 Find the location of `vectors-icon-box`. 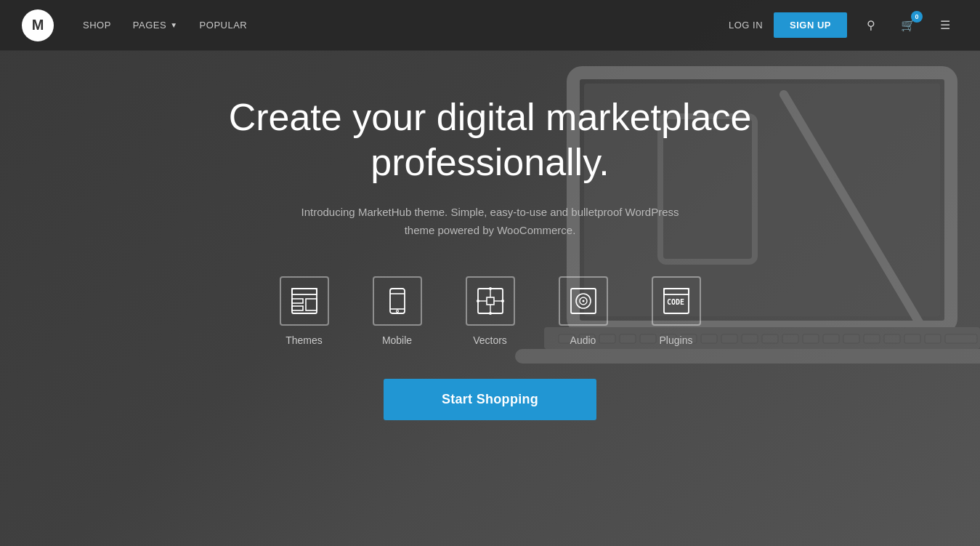

vectors-icon-box is located at coordinates (490, 301).